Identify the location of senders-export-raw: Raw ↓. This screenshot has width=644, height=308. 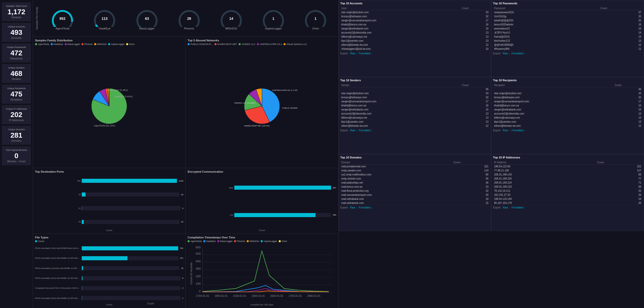
(354, 131).